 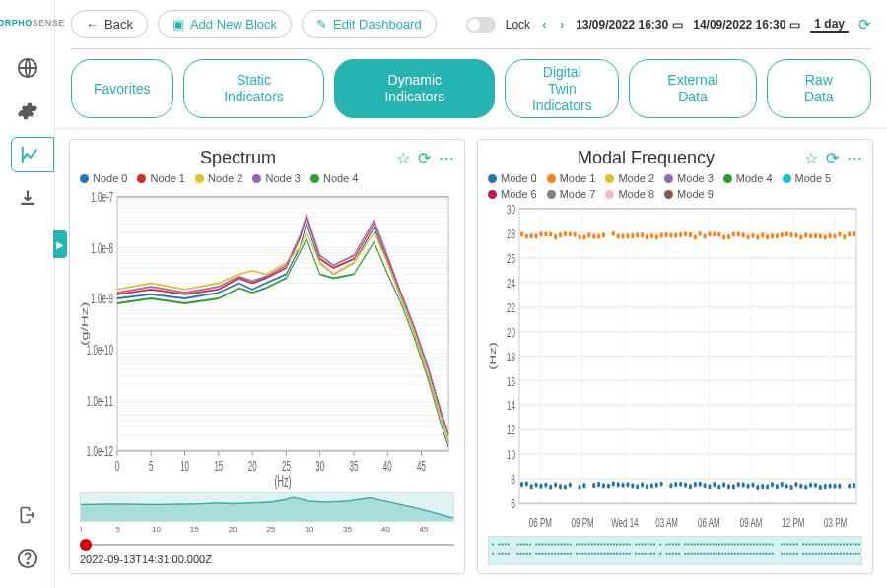 I want to click on tab-static-indicators: Static Indicators, so click(x=254, y=89).